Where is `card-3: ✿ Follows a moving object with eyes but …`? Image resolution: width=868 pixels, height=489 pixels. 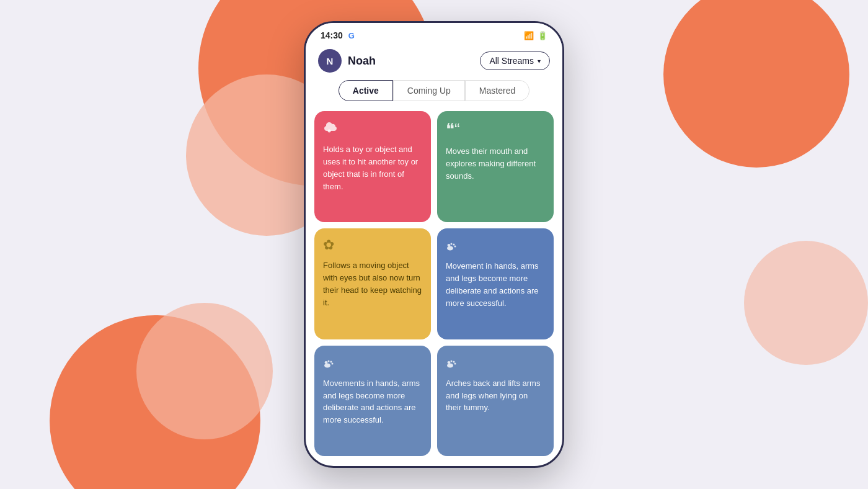
card-3: ✿ Follows a moving object with eyes but … is located at coordinates (373, 284).